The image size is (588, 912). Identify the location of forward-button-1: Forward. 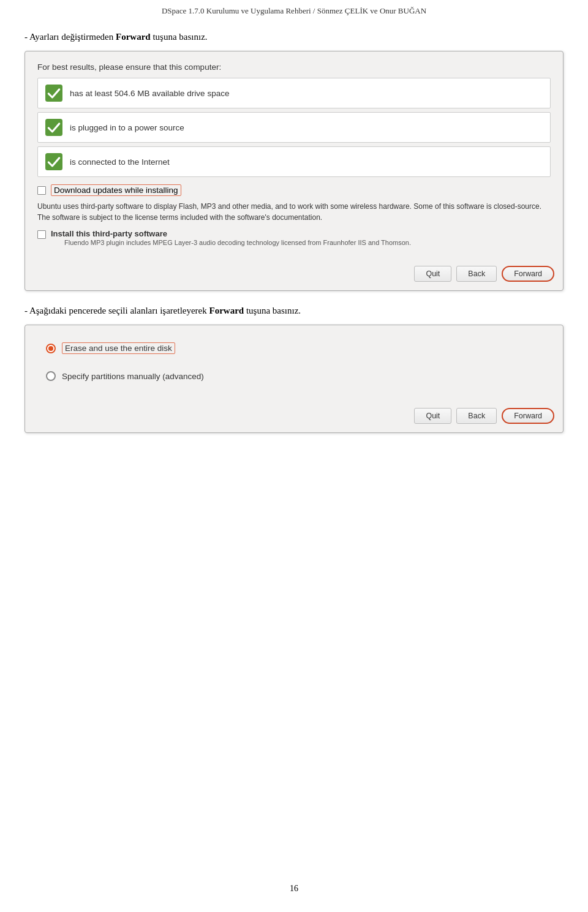
(528, 274).